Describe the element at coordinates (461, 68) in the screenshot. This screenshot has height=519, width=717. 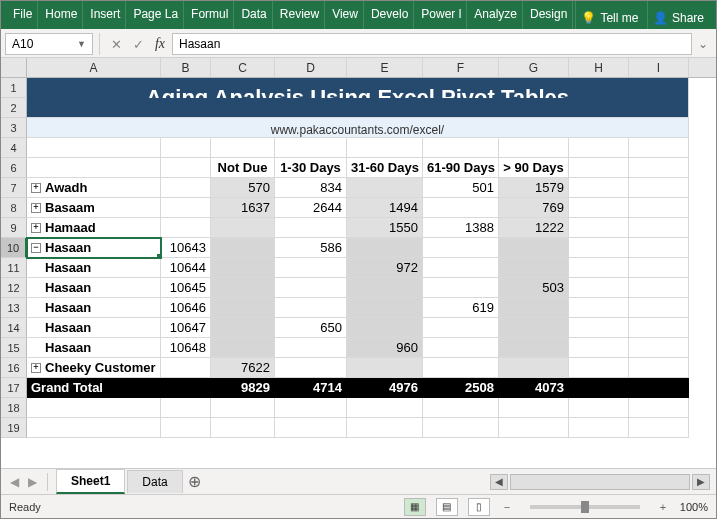
I see `col-header: F` at that location.